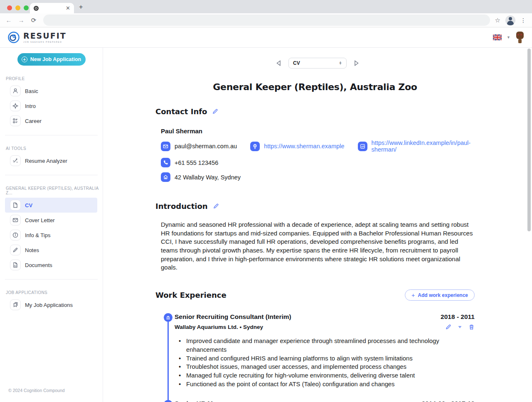 This screenshot has width=532, height=402. Describe the element at coordinates (34, 20) in the screenshot. I see `reload-icon: ⟳` at that location.